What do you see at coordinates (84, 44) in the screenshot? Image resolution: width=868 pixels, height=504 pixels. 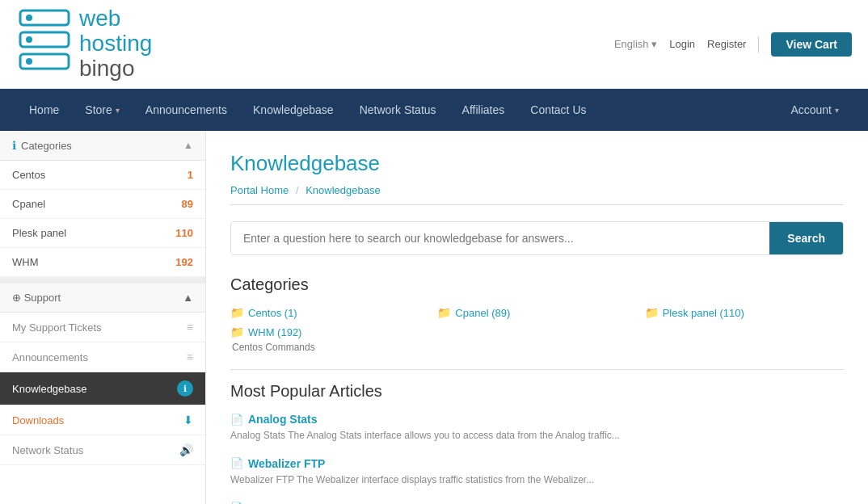 I see `logo: web hosting bingo` at bounding box center [84, 44].